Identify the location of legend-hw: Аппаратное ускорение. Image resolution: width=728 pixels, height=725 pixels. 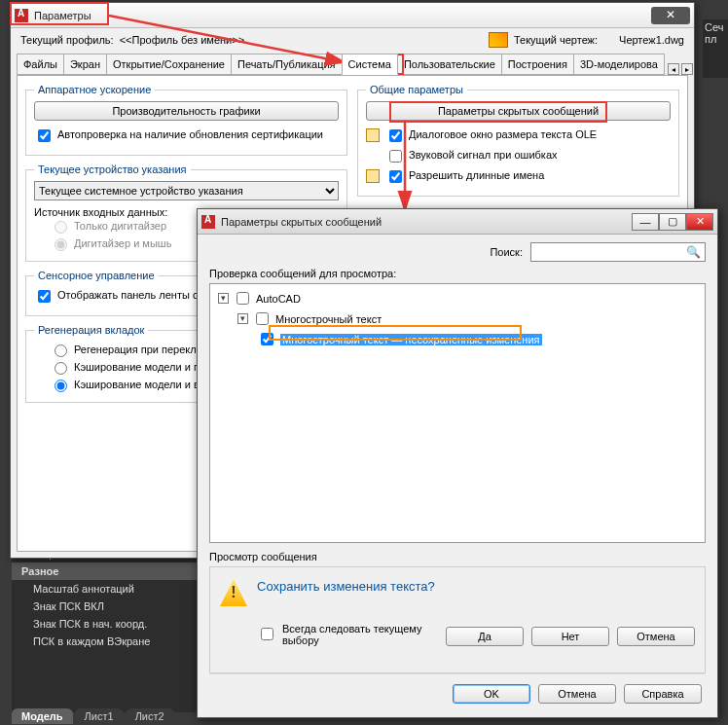
(94, 90).